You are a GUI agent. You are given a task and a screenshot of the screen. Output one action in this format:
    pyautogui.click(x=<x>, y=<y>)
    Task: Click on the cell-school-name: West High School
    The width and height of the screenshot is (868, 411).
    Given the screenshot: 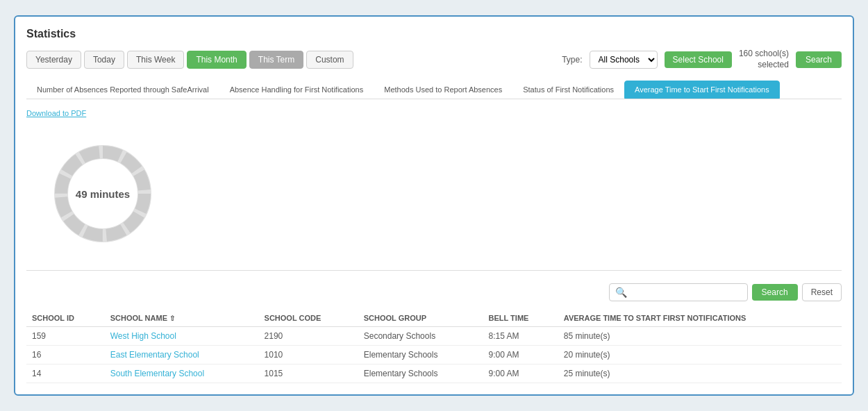 What is the action you would take?
    pyautogui.click(x=182, y=336)
    